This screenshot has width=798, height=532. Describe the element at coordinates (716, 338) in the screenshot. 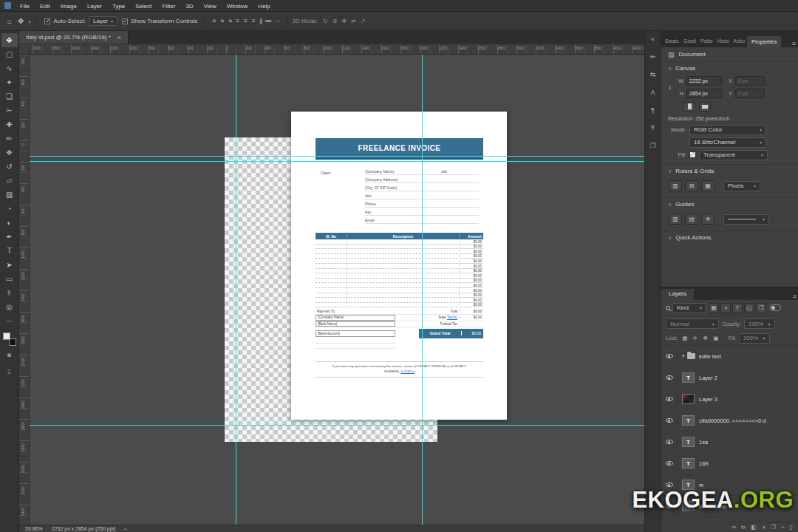

I see `lock-all-icon: ▣` at that location.